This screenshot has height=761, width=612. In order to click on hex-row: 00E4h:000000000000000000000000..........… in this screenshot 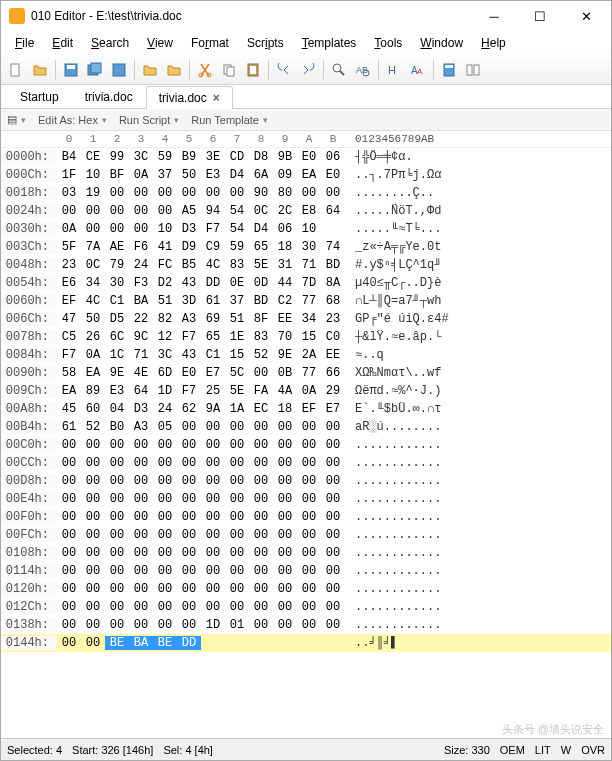, I will do `click(306, 499)`.